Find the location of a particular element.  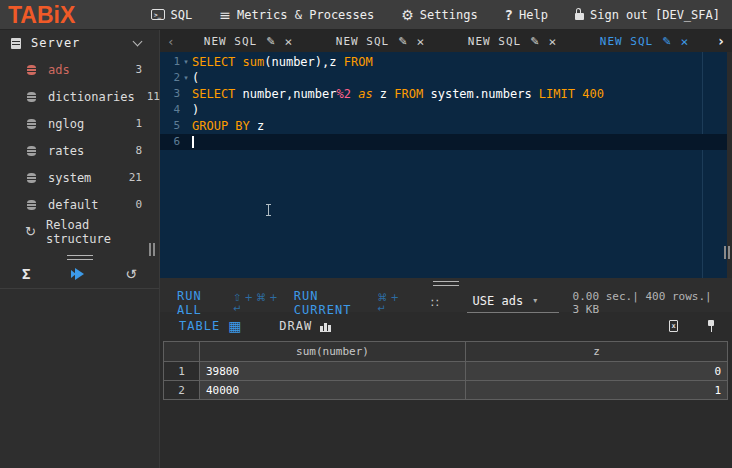

table-row: 2 40000 1 is located at coordinates (446, 390).